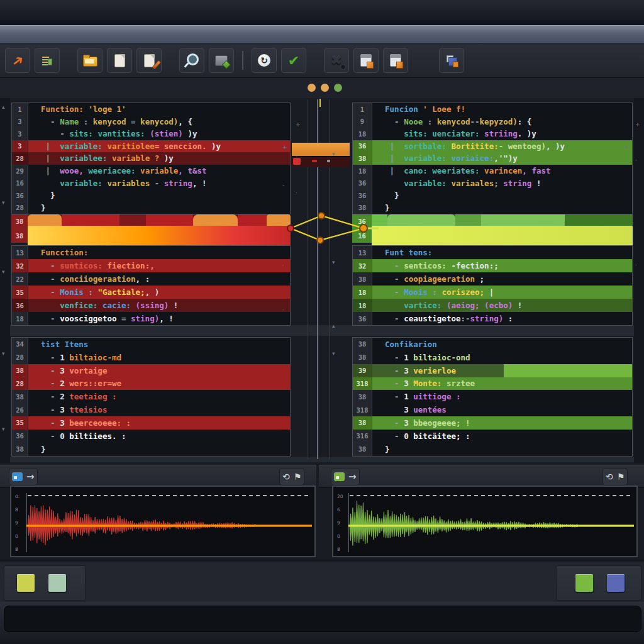 Image resolution: width=644 pixels, height=644 pixels. Describe the element at coordinates (151, 122) in the screenshot. I see `code-line: 3 - Name : kenycod = kenycod), {` at that location.